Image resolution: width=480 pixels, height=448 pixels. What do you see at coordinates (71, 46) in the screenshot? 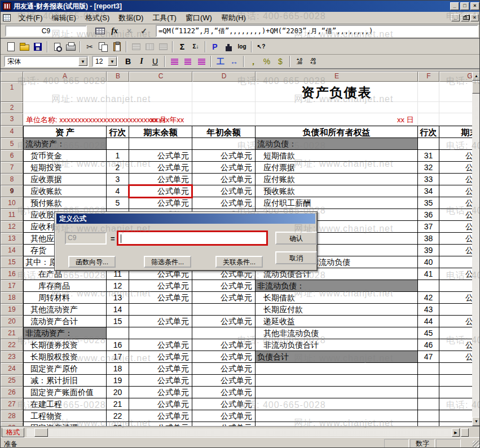
I see `print-icon` at bounding box center [71, 46].